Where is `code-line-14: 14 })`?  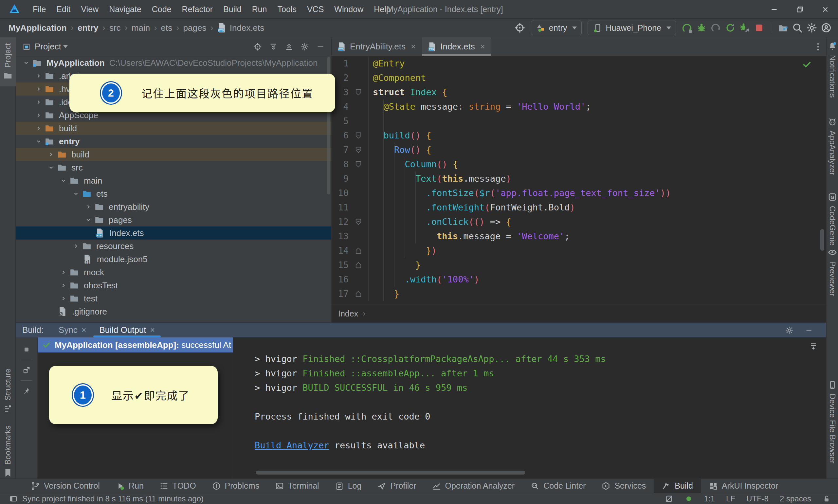 code-line-14: 14 }) is located at coordinates (579, 251).